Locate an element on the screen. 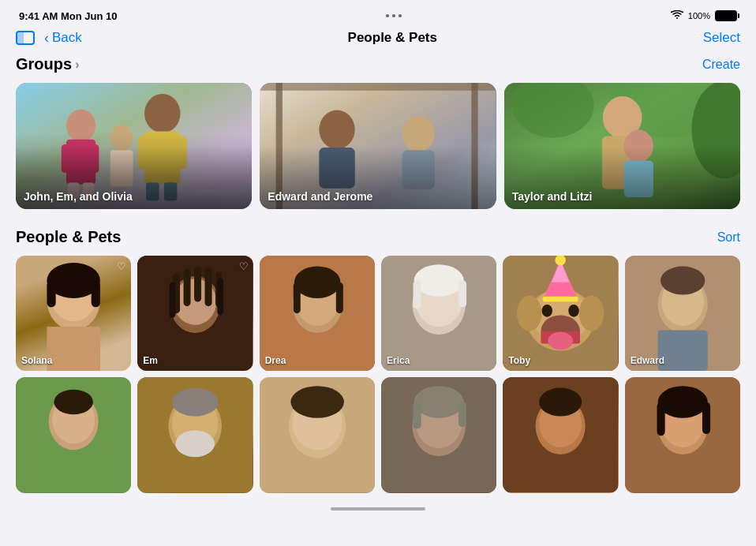 The height and width of the screenshot is (546, 756). person-card-edward: Edward is located at coordinates (683, 313).